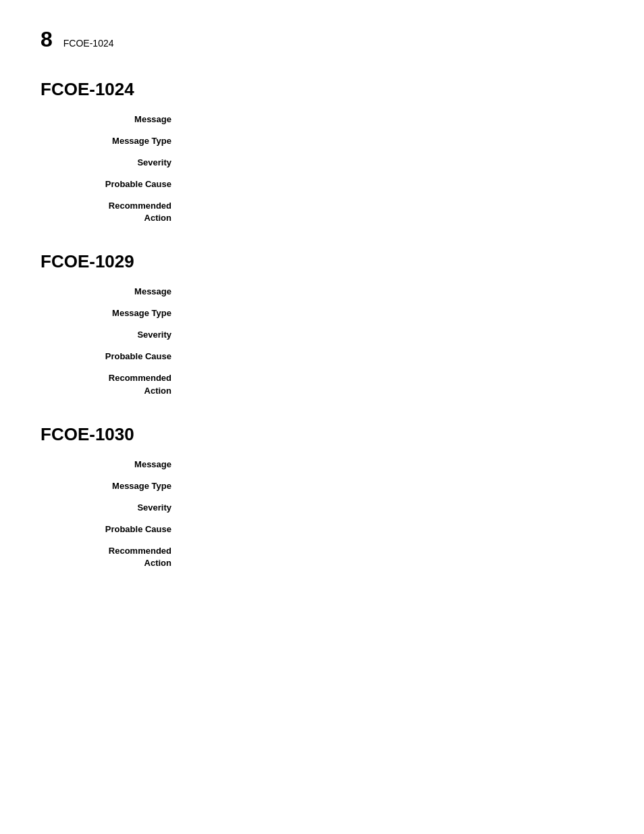 This screenshot has width=644, height=834. What do you see at coordinates (111, 163) in the screenshot?
I see `entry-fcoe-1024-field-label-2: Severity` at bounding box center [111, 163].